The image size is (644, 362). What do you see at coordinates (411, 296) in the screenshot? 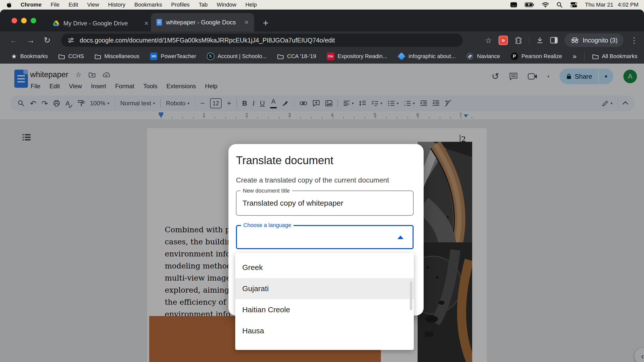
I see `list-scrollbar-thumb` at bounding box center [411, 296].